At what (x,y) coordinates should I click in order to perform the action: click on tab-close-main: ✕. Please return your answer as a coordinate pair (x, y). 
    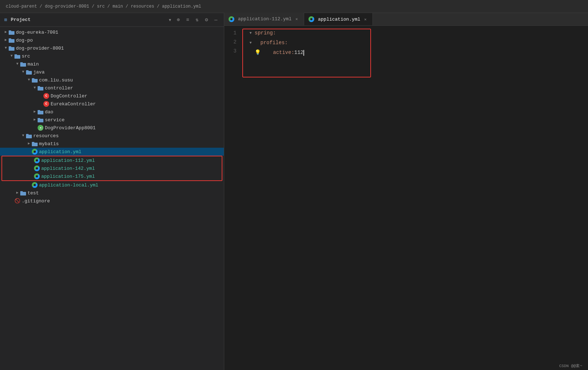
    Looking at the image, I should click on (365, 19).